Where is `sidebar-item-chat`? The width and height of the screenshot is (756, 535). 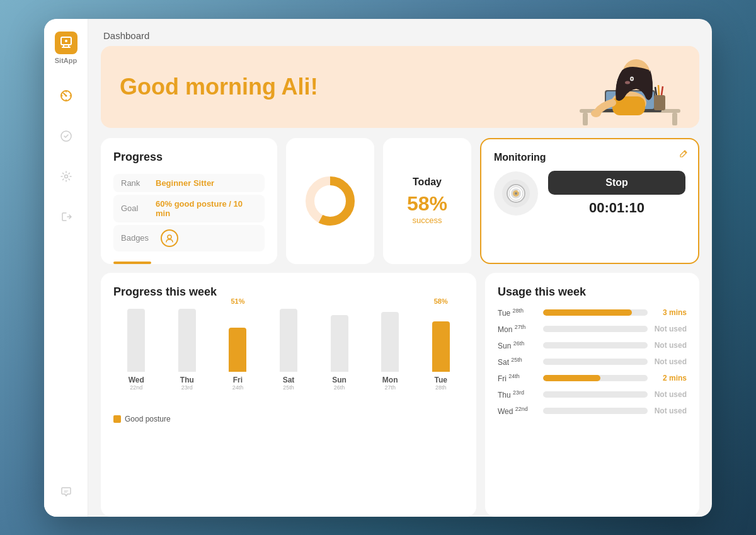
sidebar-item-chat is located at coordinates (66, 492).